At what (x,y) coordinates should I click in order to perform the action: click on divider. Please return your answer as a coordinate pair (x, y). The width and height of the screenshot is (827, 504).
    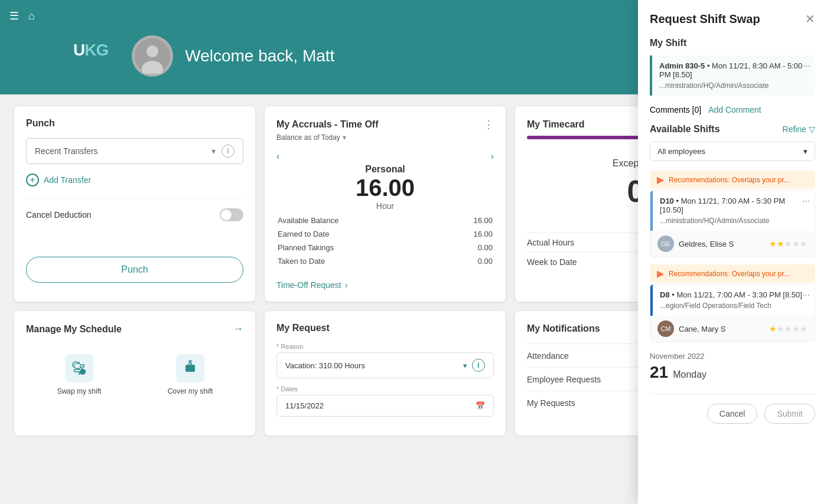
    Looking at the image, I should click on (135, 198).